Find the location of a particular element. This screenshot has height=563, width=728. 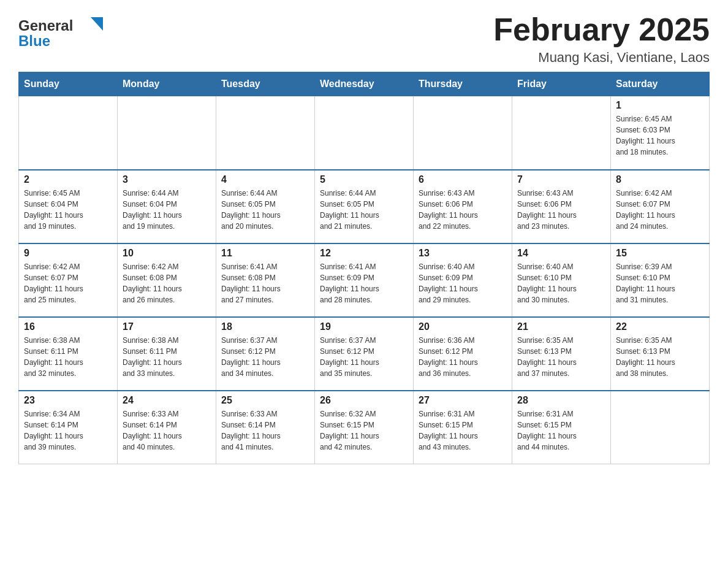

day-number: 17 is located at coordinates (167, 327).